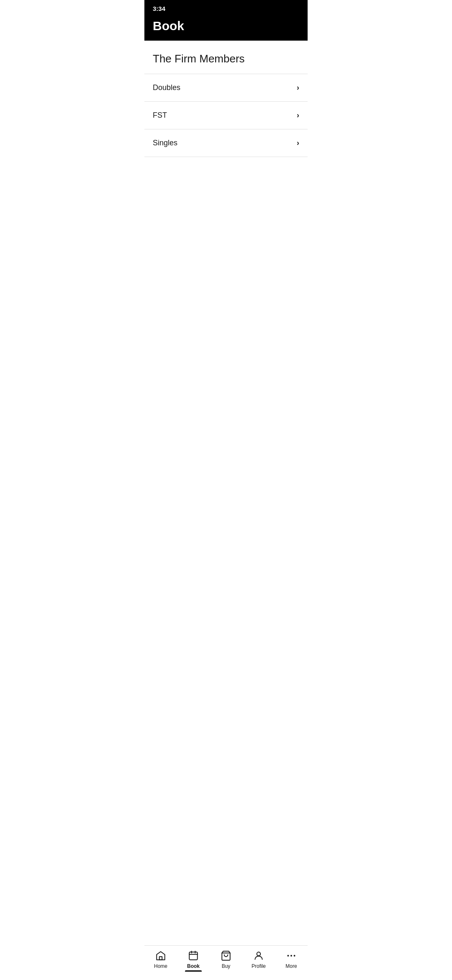 The image size is (452, 980). I want to click on booking-list: Doubles › FST › Singles ›, so click(226, 116).